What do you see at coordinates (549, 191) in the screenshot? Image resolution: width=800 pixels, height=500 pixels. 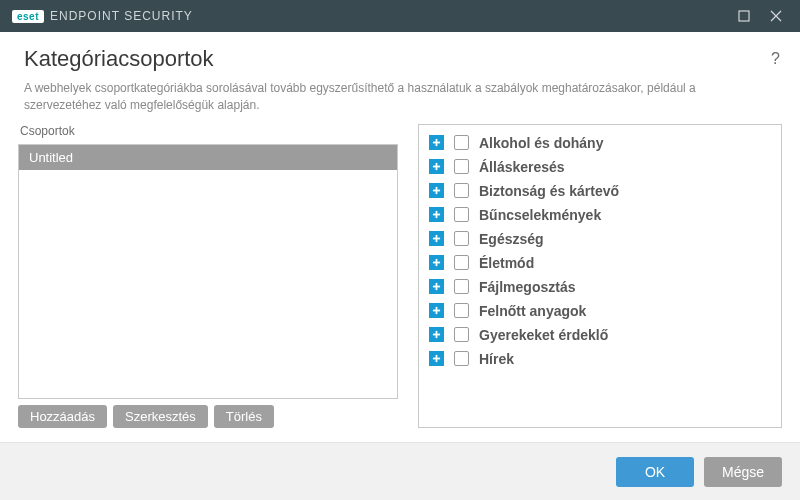 I see `category-label: Biztonság és kártevő` at bounding box center [549, 191].